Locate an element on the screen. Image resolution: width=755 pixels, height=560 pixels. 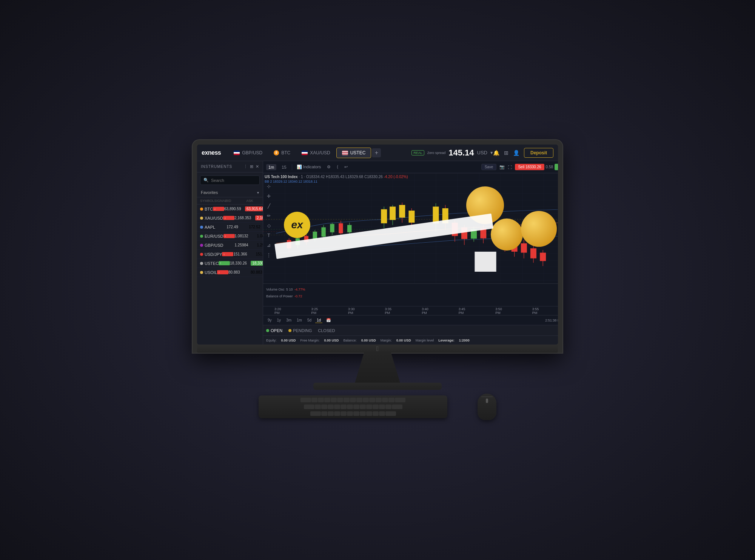
leverage-value: 1:2000 is located at coordinates (464, 340).